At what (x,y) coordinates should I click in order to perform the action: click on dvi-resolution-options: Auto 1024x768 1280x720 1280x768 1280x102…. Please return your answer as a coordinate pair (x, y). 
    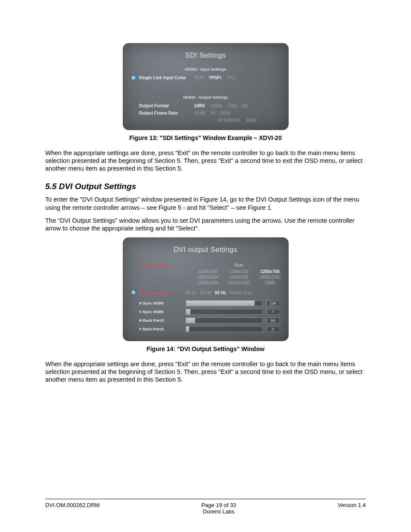
    Looking at the image, I should click on (239, 274).